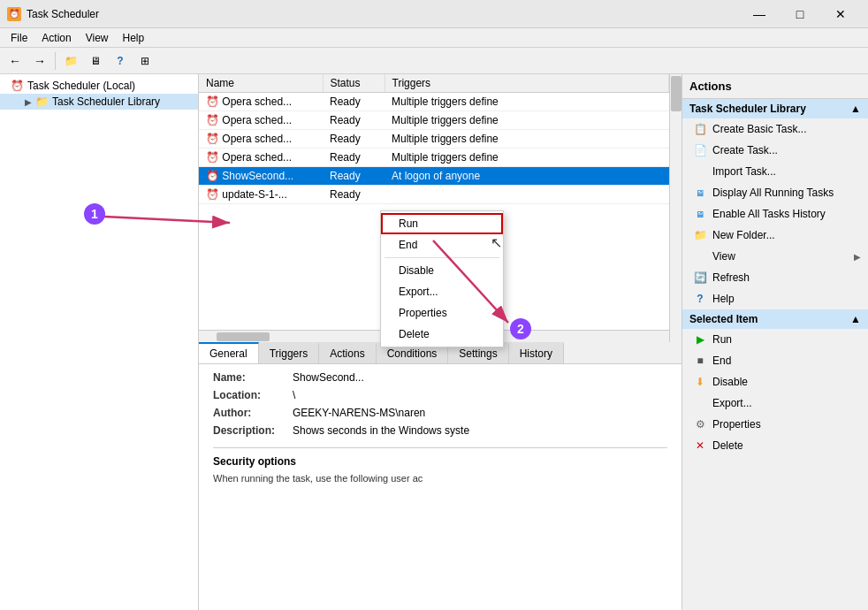 Image resolution: width=868 pixels, height=610 pixels. What do you see at coordinates (700, 278) in the screenshot?
I see `refresh-icon: 🔄` at bounding box center [700, 278].